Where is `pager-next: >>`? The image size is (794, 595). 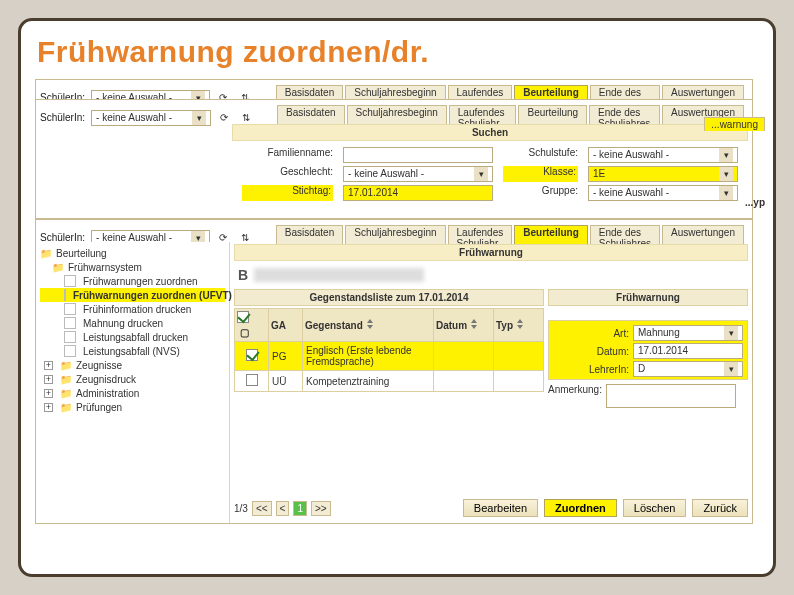 pager-next: >> is located at coordinates (321, 508).